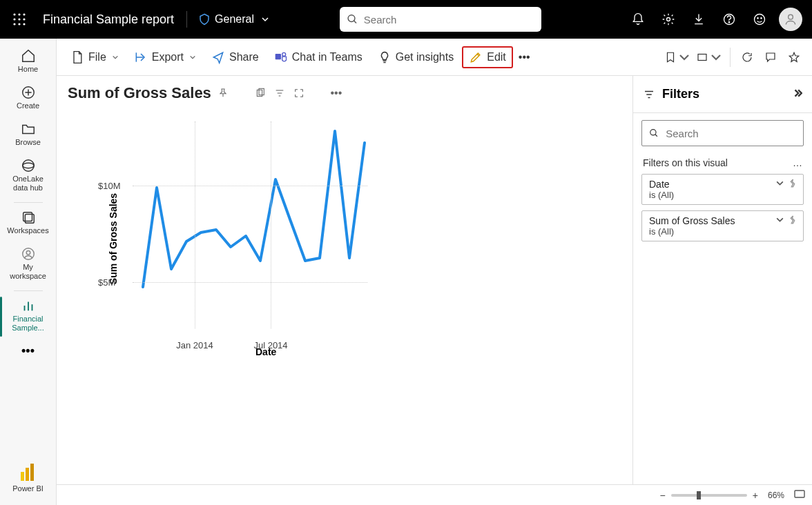 The image size is (812, 505). Describe the element at coordinates (28, 230) in the screenshot. I see `nav-label: Workspaces` at that location.